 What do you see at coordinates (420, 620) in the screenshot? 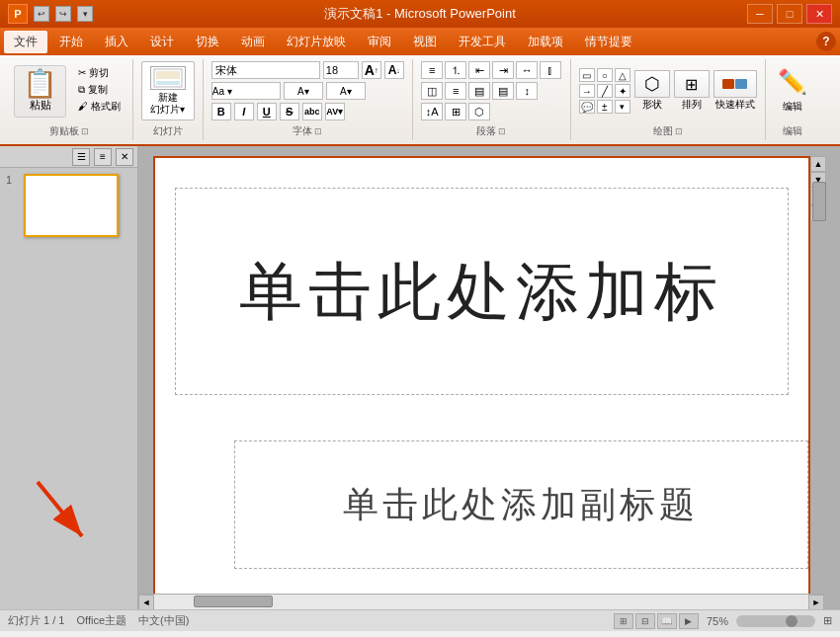
I see `status-bar: 幻灯片 1 / 1 Office主题 中文(中国) ⊞ ⊟ 📖 ▶ 75% ⊞` at bounding box center [420, 620].